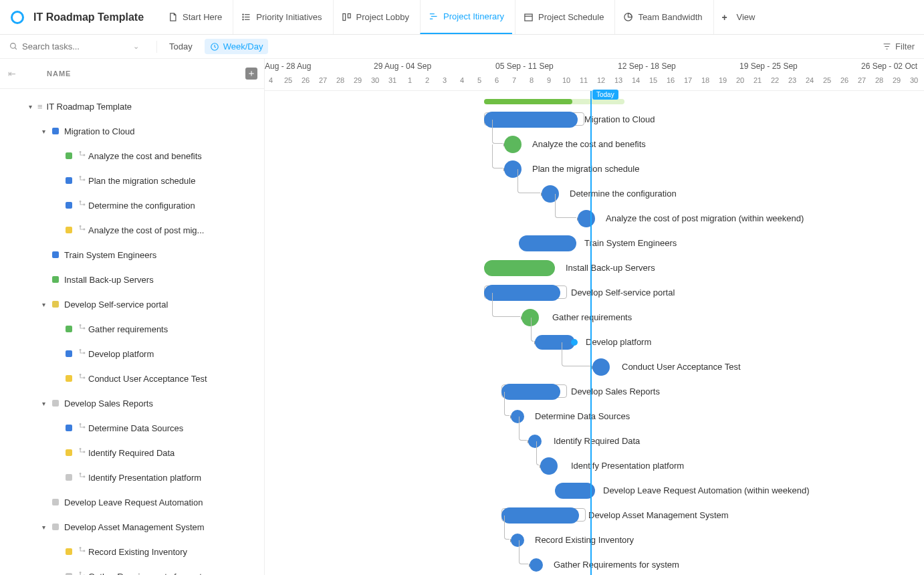  I want to click on search-input, so click(76, 47).